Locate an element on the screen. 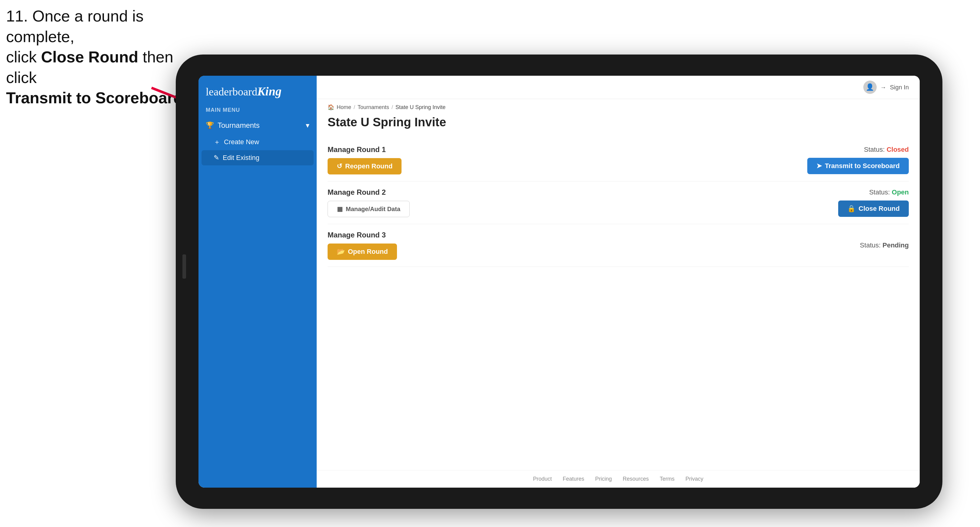 The height and width of the screenshot is (527, 980). instruction-line1: 11. Once a round is complete, is located at coordinates (75, 26).